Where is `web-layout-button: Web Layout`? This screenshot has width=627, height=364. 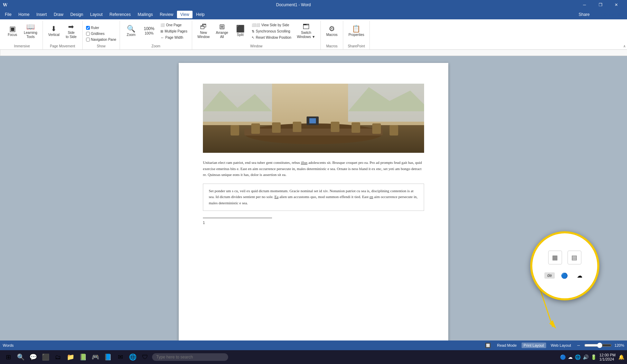
web-layout-button: Web Layout is located at coordinates (561, 345).